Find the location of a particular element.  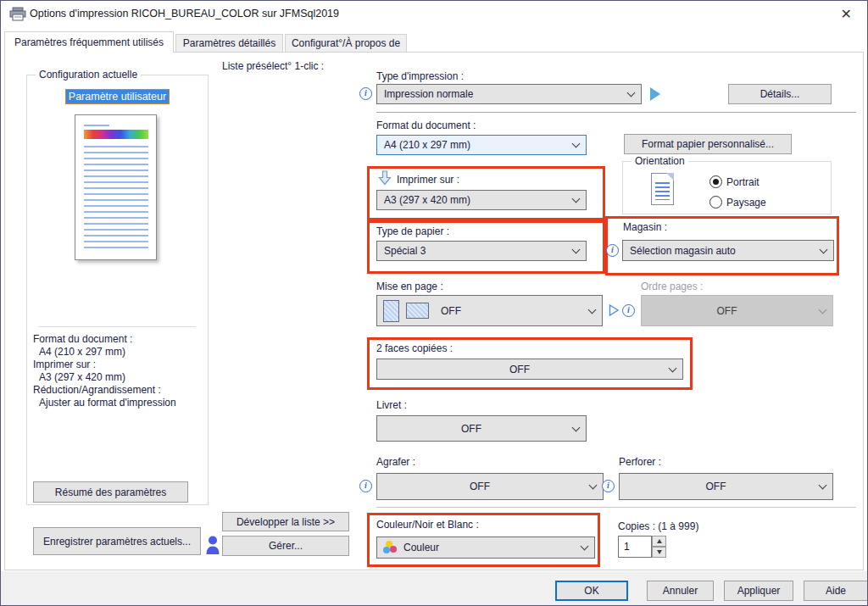

play-outline-icon is located at coordinates (614, 310).